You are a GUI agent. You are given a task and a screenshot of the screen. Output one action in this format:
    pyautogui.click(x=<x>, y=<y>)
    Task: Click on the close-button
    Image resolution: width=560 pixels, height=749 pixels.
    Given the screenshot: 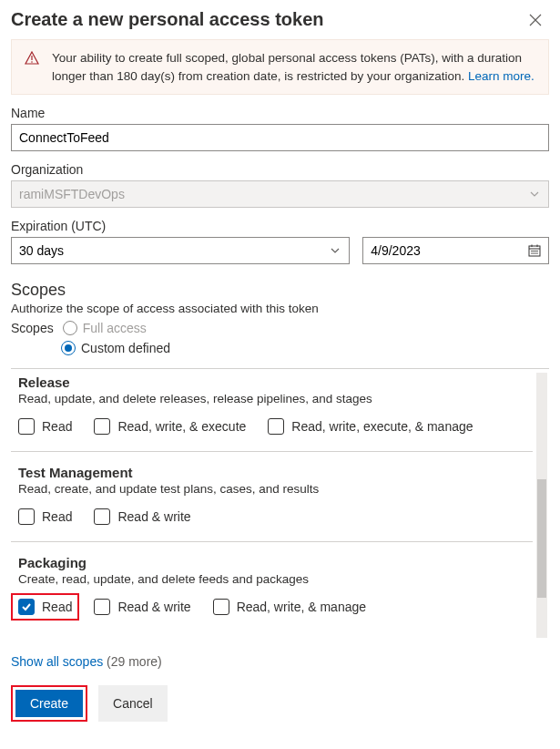 What is the action you would take?
    pyautogui.click(x=535, y=20)
    